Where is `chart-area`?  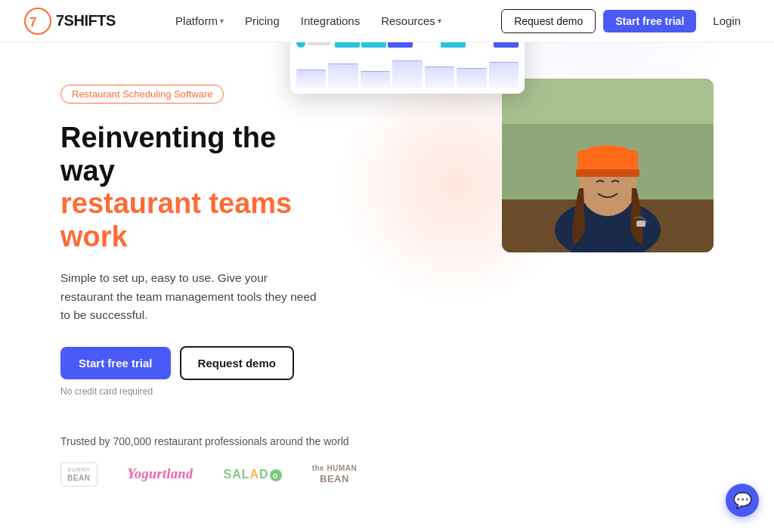
chart-area is located at coordinates (407, 74).